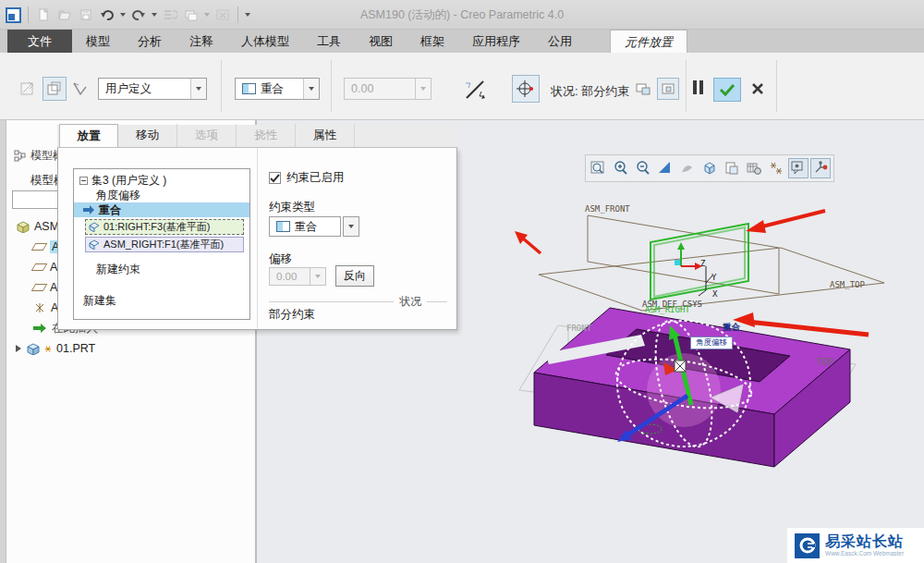 This screenshot has height=563, width=924. Describe the element at coordinates (292, 207) in the screenshot. I see `constraint-type-label: 约束类型` at that location.